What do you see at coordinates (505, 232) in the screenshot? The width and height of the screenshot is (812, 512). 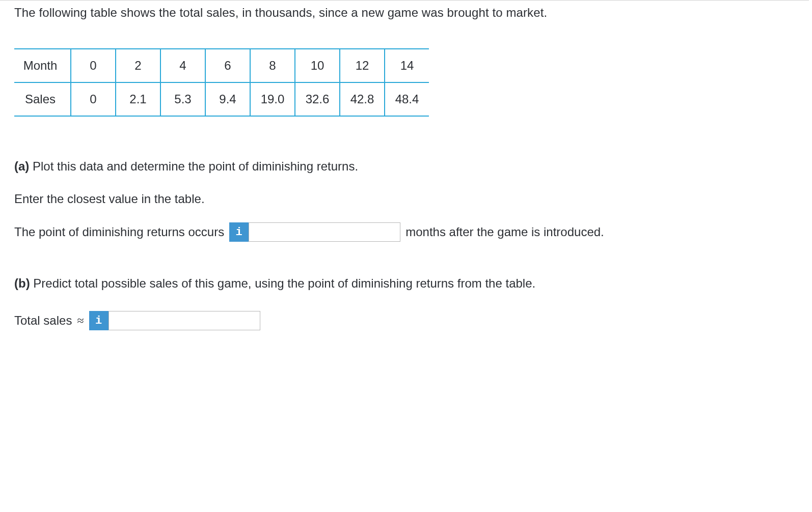 I see `part-a-trail: months after the game is introduced.` at bounding box center [505, 232].